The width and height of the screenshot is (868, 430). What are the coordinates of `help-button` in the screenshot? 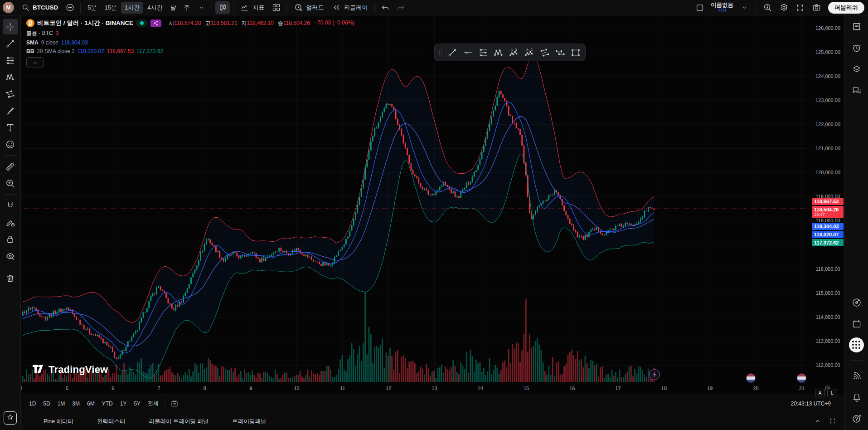 It's located at (857, 419).